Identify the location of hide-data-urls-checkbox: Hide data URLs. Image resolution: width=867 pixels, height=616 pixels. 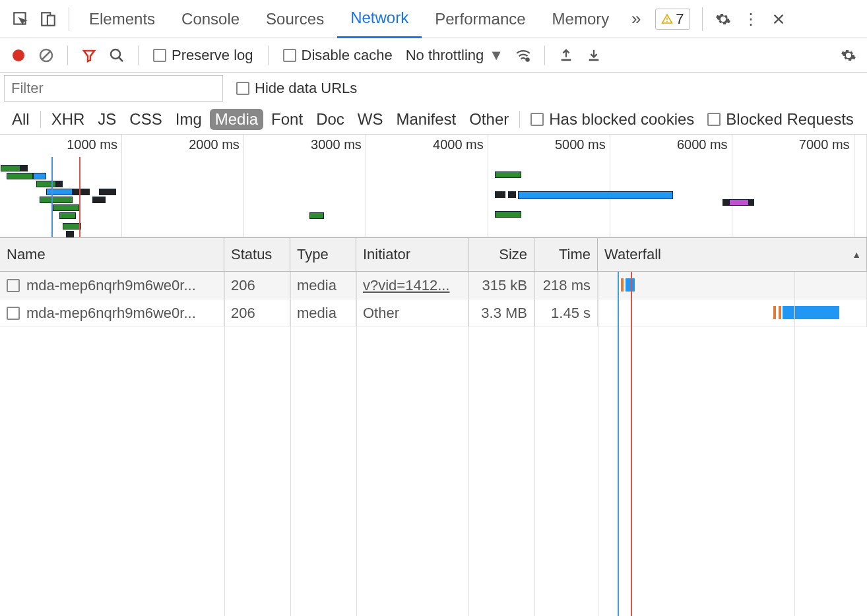
(297, 88).